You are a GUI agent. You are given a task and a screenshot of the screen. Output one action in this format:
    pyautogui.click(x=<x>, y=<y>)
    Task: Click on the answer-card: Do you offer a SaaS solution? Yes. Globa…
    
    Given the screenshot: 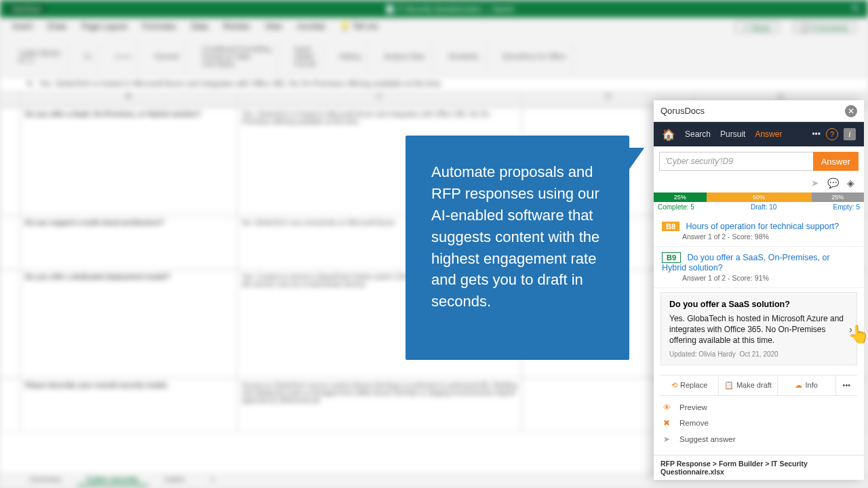 What is the action you would take?
    pyautogui.click(x=759, y=329)
    